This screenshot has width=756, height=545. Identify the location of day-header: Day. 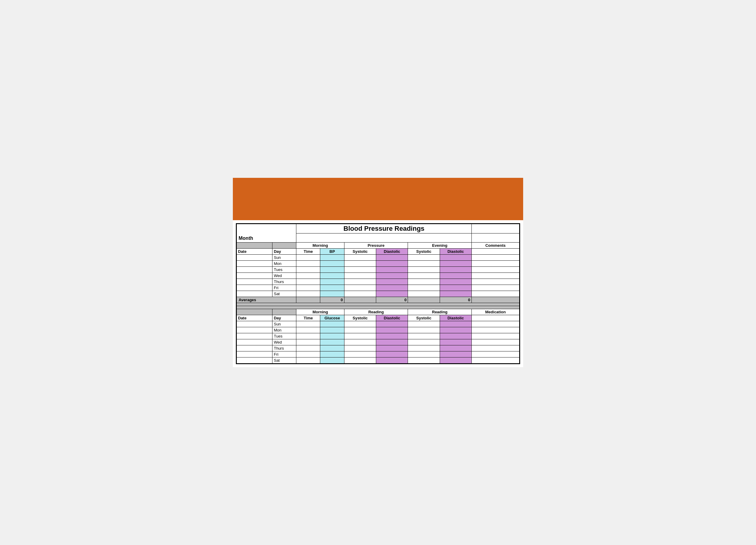
(284, 252).